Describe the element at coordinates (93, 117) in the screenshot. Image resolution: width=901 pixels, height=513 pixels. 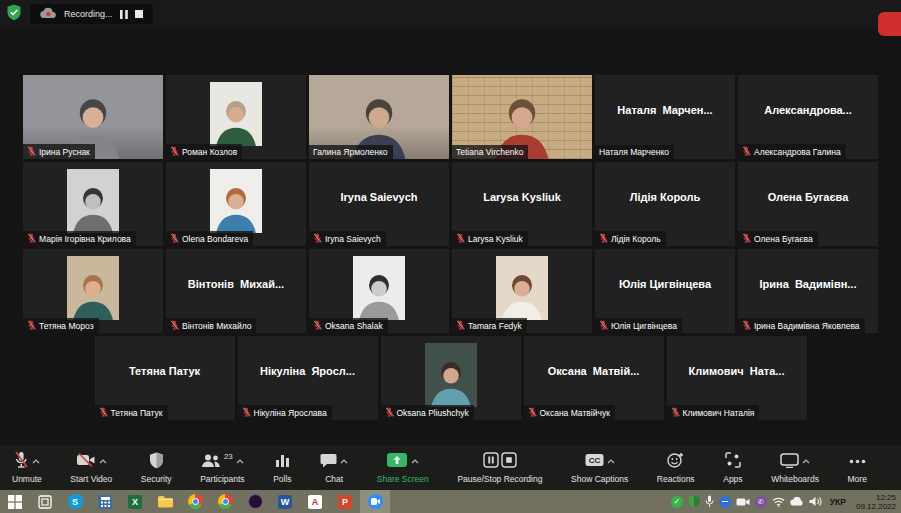
I see `participant-tile: Ірина Руснак` at that location.